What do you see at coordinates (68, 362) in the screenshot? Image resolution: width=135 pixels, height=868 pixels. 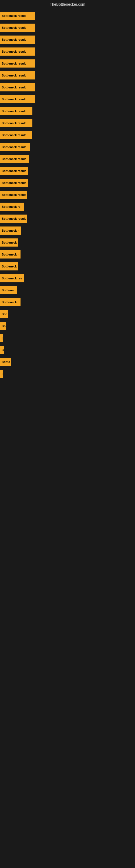 I see `bar-row: Bottle` at bounding box center [68, 362].